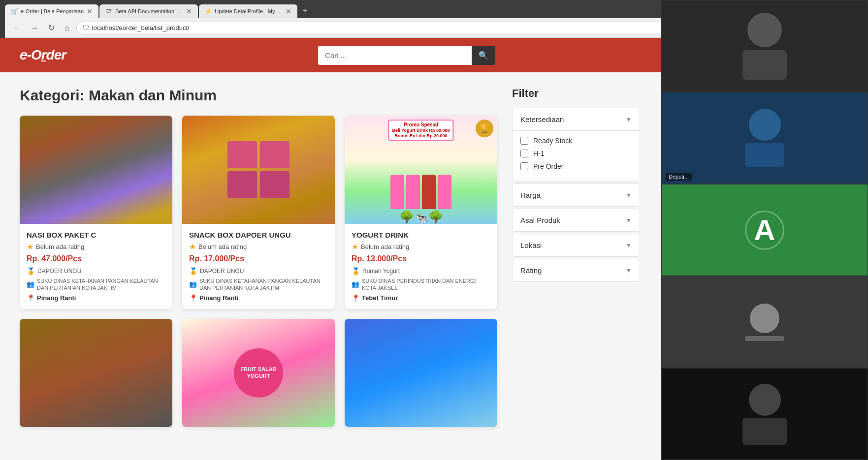 The height and width of the screenshot is (460, 868). What do you see at coordinates (576, 153) in the screenshot?
I see `filter-option-h1: H-1` at bounding box center [576, 153].